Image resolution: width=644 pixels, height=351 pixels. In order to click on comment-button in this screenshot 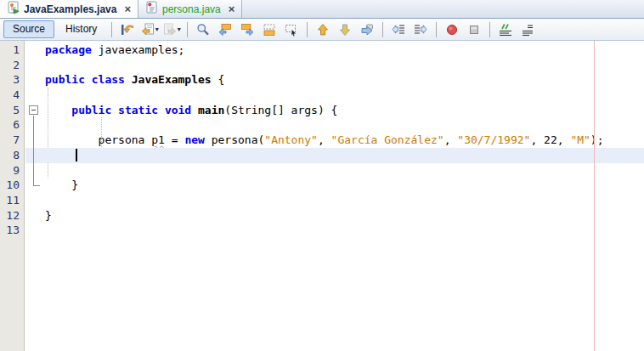, I will do `click(506, 29)`.